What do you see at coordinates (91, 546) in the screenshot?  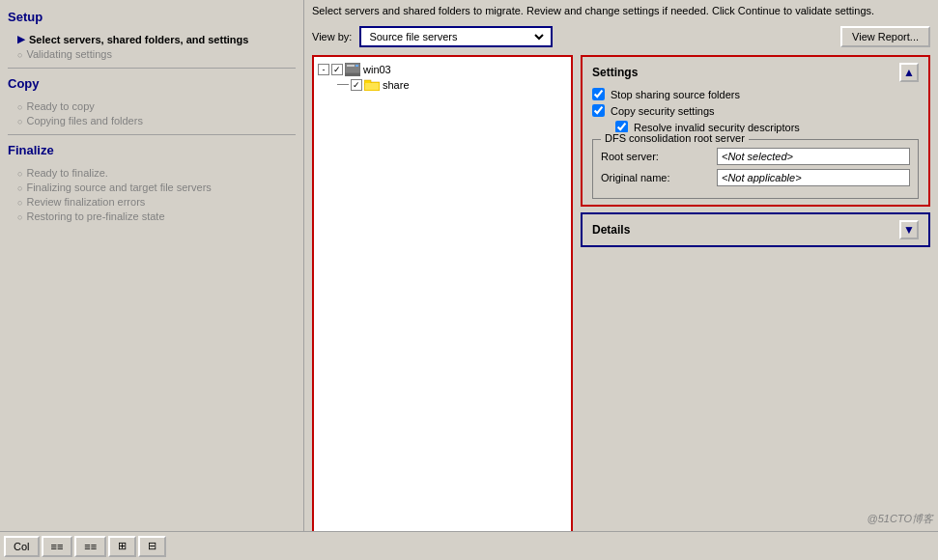 I see `taskbar-btn-list2: ≡≡` at bounding box center [91, 546].